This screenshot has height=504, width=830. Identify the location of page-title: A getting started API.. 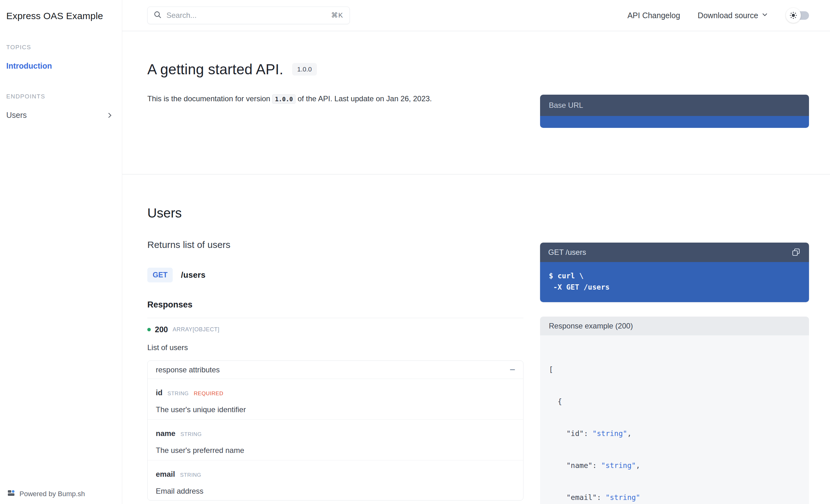
(215, 69).